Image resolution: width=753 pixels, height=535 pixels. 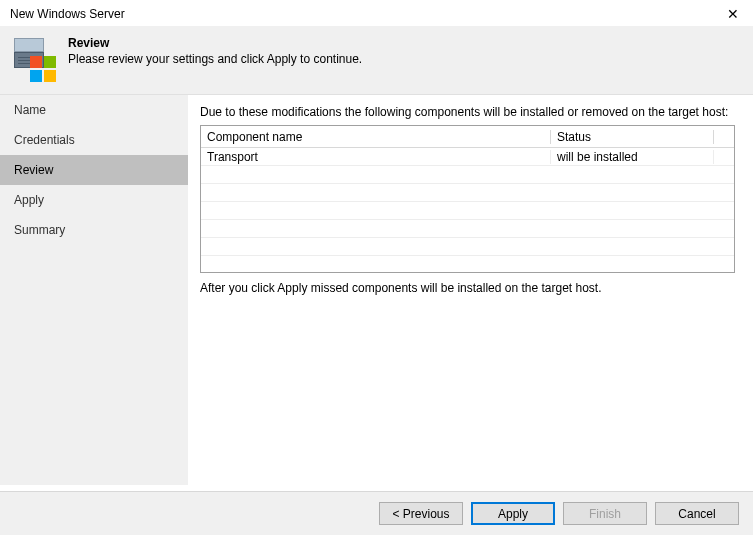 What do you see at coordinates (733, 14) in the screenshot?
I see `close-icon: ✕` at bounding box center [733, 14].